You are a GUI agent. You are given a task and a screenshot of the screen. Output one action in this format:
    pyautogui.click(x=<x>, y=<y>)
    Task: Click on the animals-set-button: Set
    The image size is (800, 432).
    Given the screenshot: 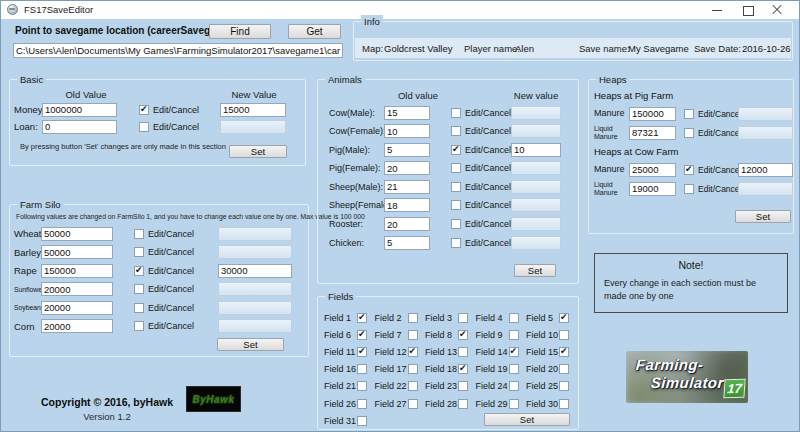 What is the action you would take?
    pyautogui.click(x=535, y=270)
    